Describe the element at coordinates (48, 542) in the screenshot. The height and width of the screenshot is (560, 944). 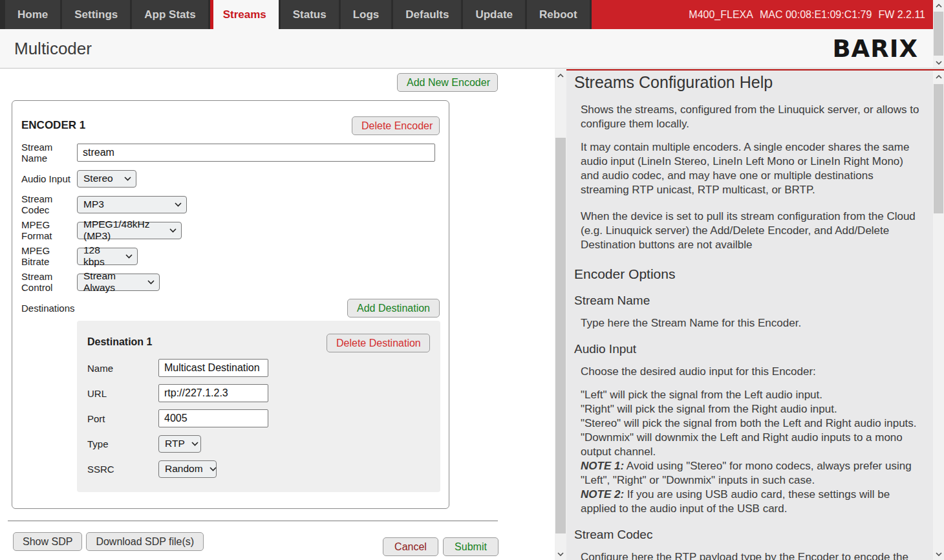
I see `show-sdp-button: Show SDP` at that location.